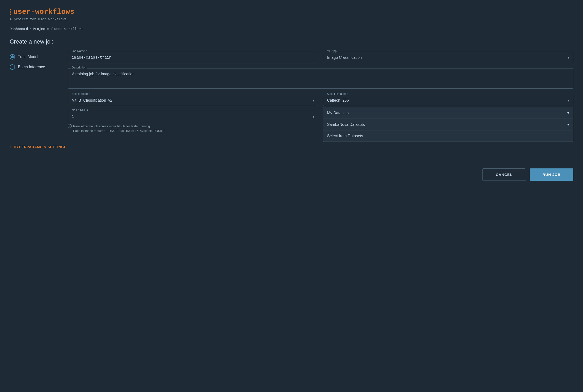 Image resolution: width=583 pixels, height=392 pixels. I want to click on run-job-button: RUN JOB, so click(551, 174).